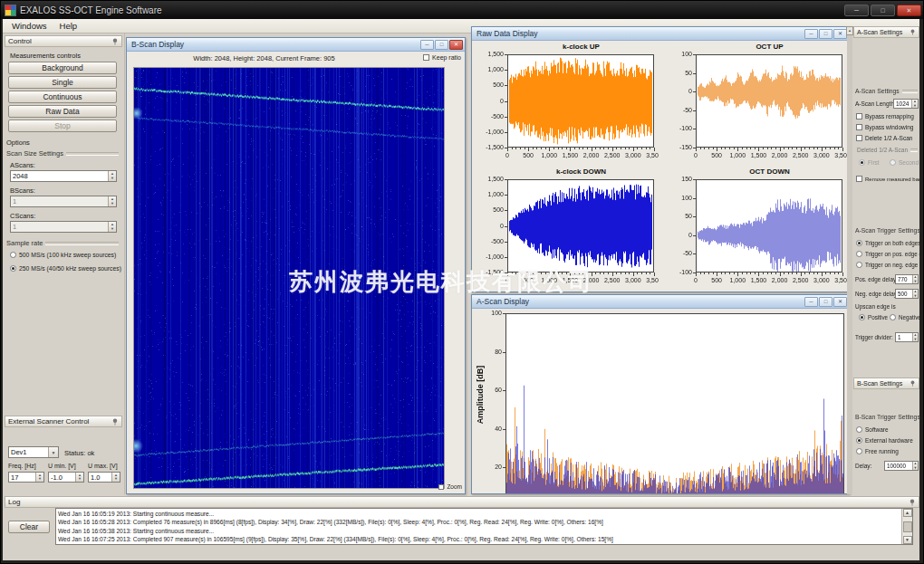 The width and height of the screenshot is (924, 564). Describe the element at coordinates (908, 527) in the screenshot. I see `scroll-thumb` at that location.